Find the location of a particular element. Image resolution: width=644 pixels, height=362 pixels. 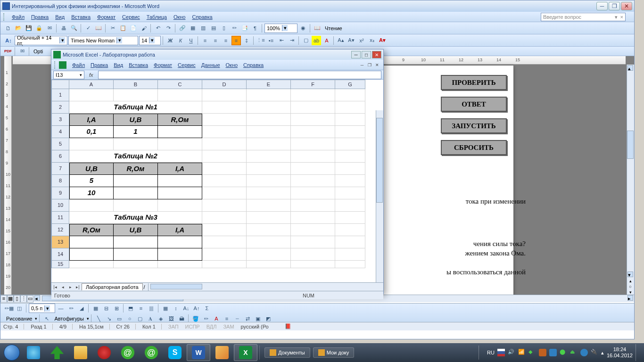

excel-menu-window: Окно is located at coordinates (232, 65).